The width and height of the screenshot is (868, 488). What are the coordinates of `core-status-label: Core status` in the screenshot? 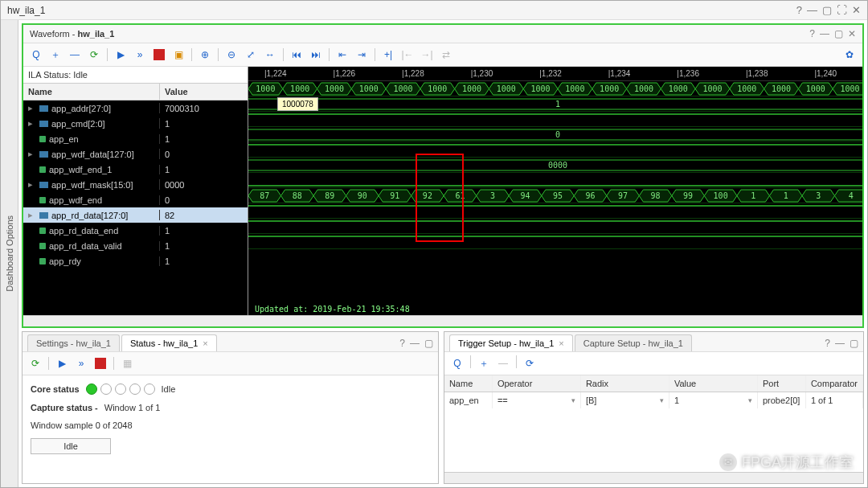 It's located at (55, 389).